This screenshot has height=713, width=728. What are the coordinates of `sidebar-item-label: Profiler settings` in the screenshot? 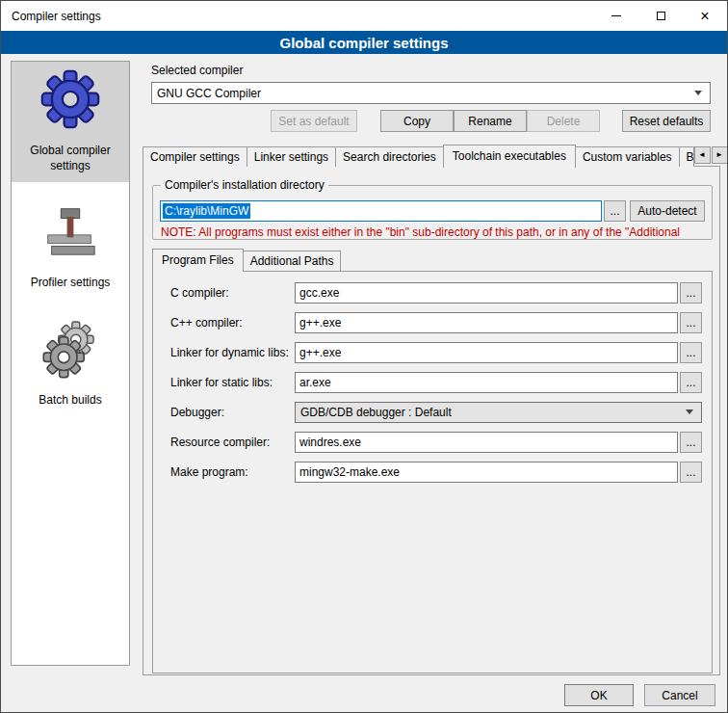 It's located at (71, 283).